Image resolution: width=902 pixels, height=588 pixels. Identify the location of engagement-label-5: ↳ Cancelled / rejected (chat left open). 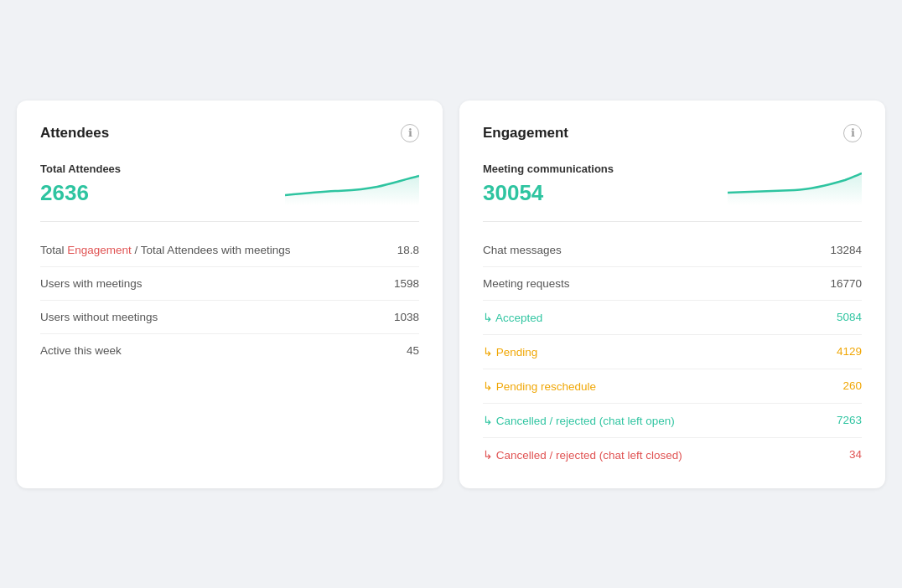
(578, 420).